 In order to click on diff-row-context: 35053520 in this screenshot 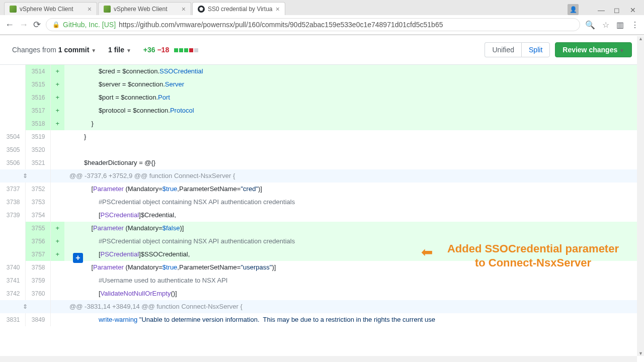, I will do `click(322, 150)`.